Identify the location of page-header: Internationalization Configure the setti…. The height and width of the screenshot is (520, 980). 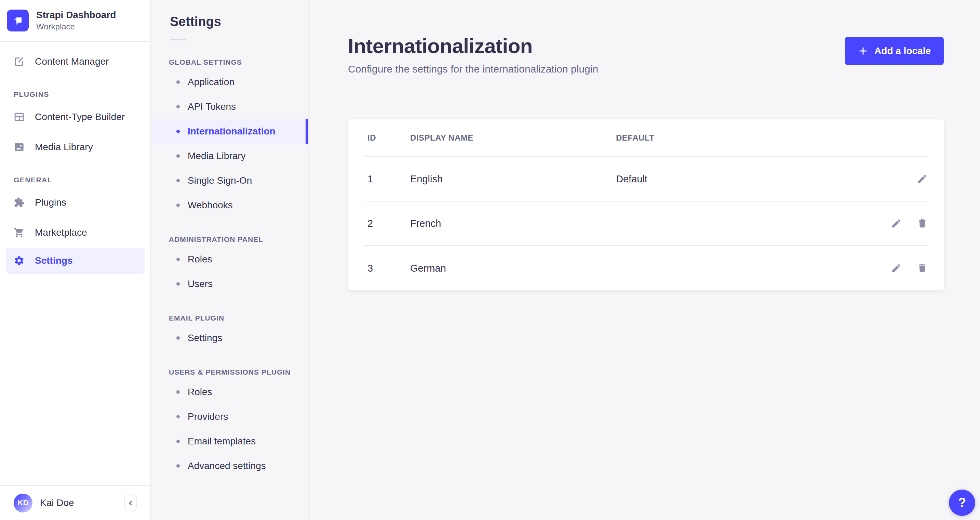
(645, 37).